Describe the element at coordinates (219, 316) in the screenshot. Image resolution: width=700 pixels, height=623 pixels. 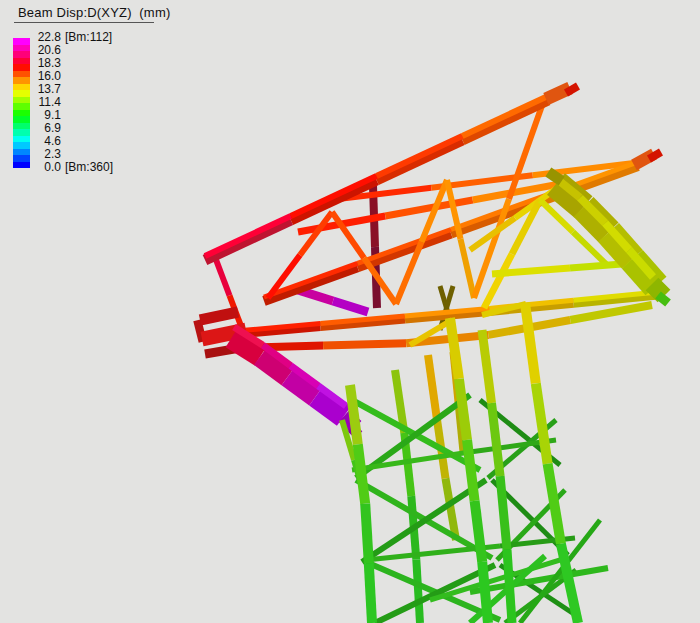
I see `left-bracket` at that location.